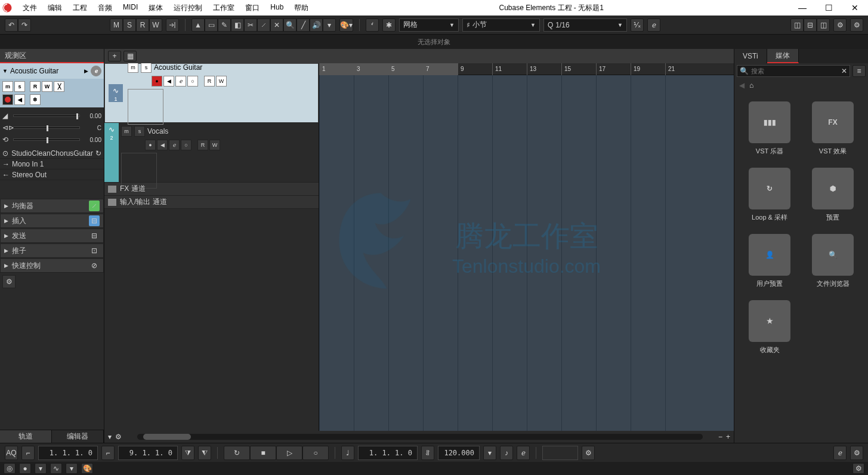  I want to click on pan-value: C, so click(92, 128).